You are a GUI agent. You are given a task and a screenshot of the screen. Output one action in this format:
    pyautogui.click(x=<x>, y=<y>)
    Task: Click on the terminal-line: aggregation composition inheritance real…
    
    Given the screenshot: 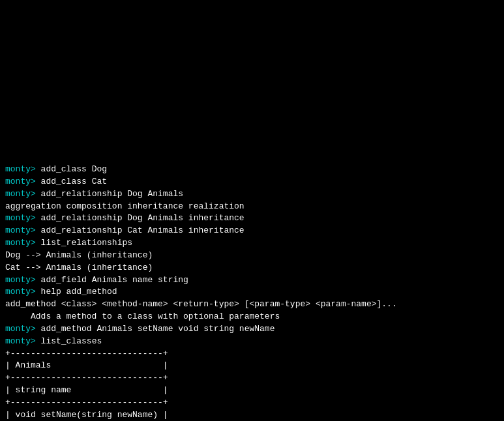 What is the action you would take?
    pyautogui.click(x=252, y=207)
    